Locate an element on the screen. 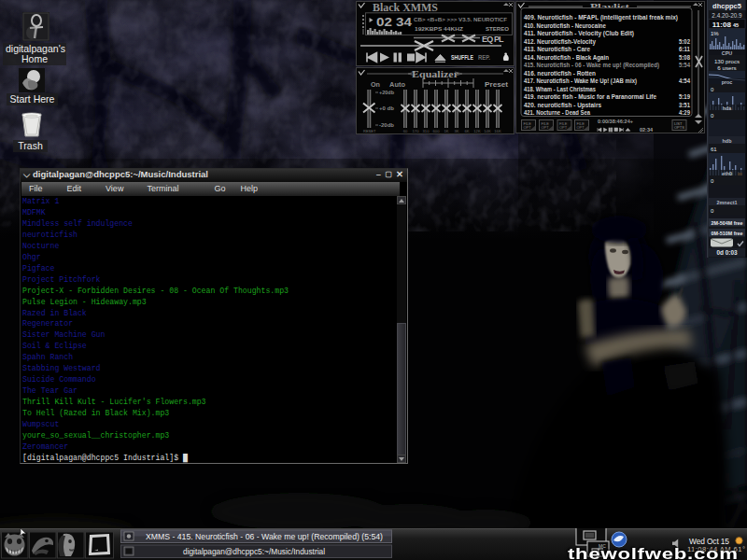 The width and height of the screenshot is (747, 560). svg-text: 192KBPS 44KHZ is located at coordinates (439, 29).